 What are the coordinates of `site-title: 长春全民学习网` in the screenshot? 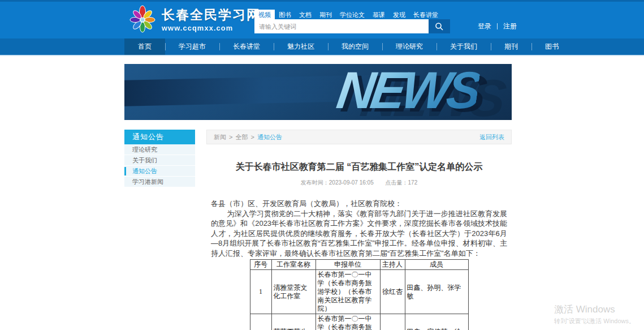 It's located at (211, 15).